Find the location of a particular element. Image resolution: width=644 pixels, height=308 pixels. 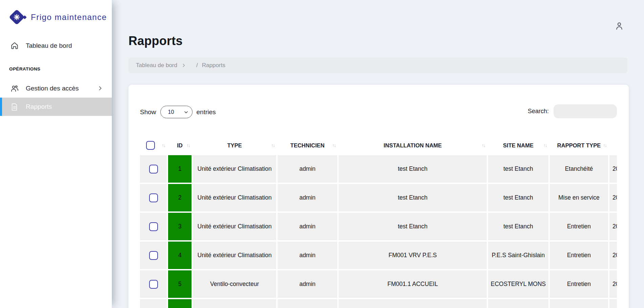

logo-snowflake-icon is located at coordinates (17, 17).